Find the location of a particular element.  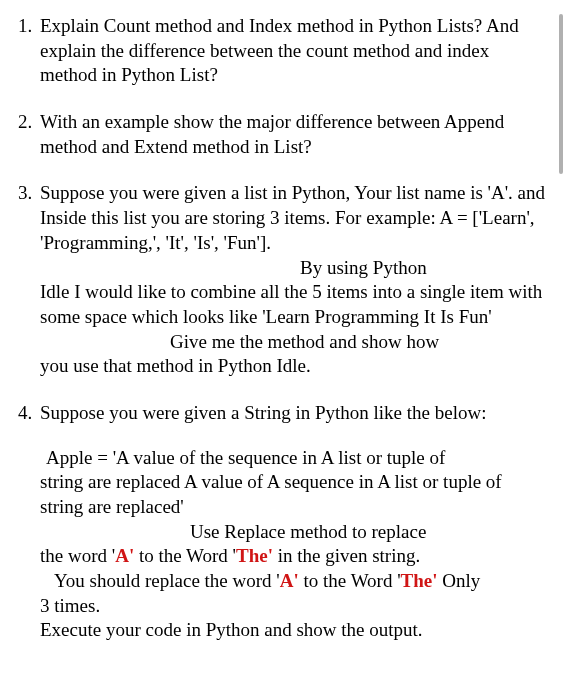

q3-p2: By using Python is located at coordinates (294, 268).